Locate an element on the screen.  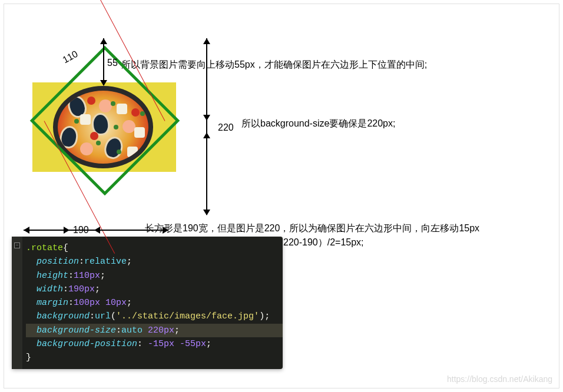
explanation-text-3: 长方形是190宽，但是图片是220，所以为确保图片在六边形中间，向左移动15px is located at coordinates (312, 228).